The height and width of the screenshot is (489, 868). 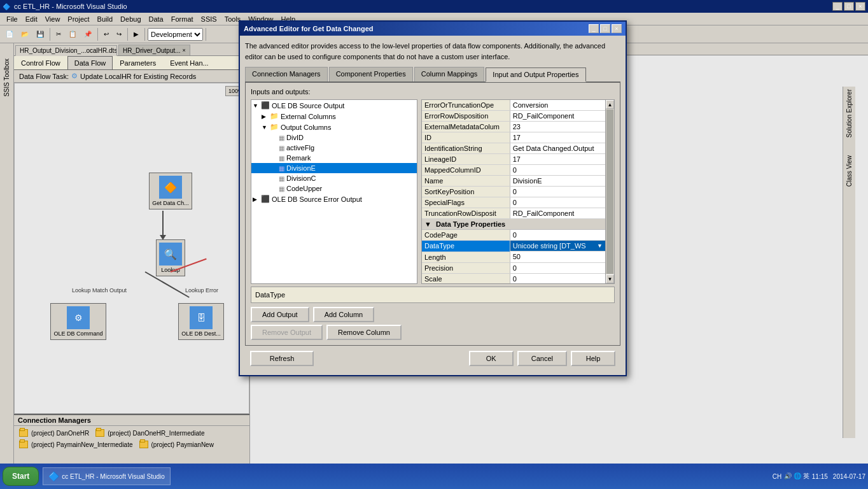 What do you see at coordinates (74, 76) in the screenshot?
I see `breadcrumb-icon: ⚙` at bounding box center [74, 76].